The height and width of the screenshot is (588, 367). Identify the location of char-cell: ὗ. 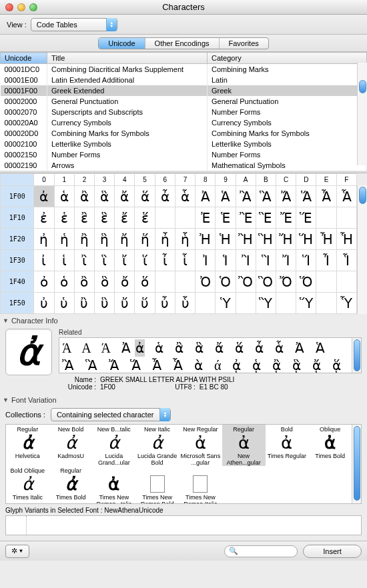
(185, 303).